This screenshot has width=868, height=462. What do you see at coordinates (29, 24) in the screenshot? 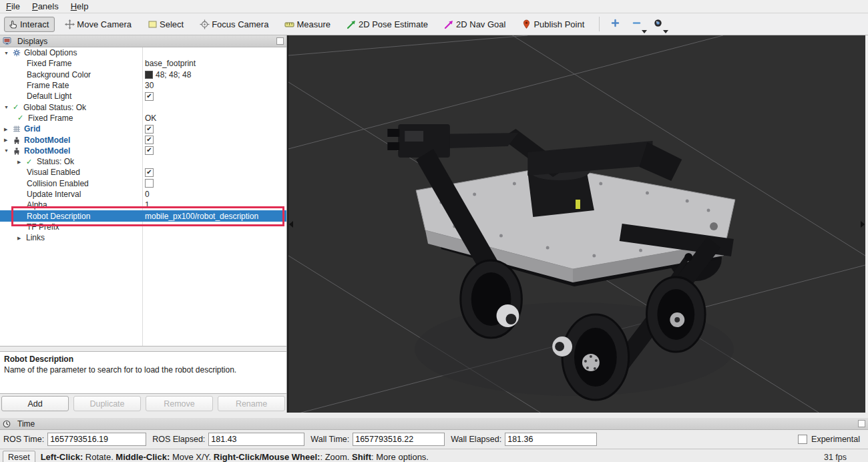
I see `tool-interact: Interact` at bounding box center [29, 24].